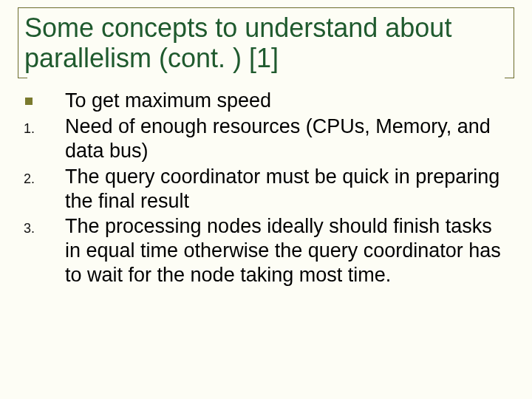  What do you see at coordinates (287, 139) in the screenshot?
I see `list-item-text: Need of enough resources (CPUs, Memory, …` at bounding box center [287, 139].